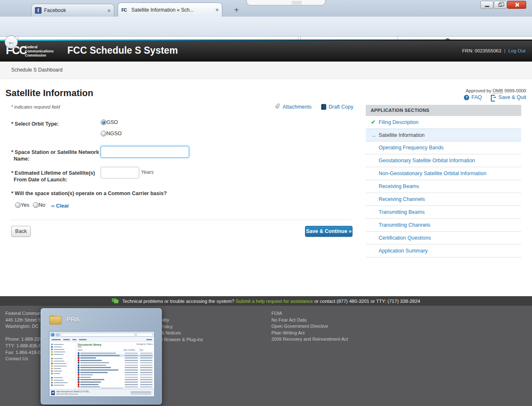 Image resolution: width=532 pixels, height=406 pixels. Describe the element at coordinates (373, 122) in the screenshot. I see `check-icon: ✔` at that location.